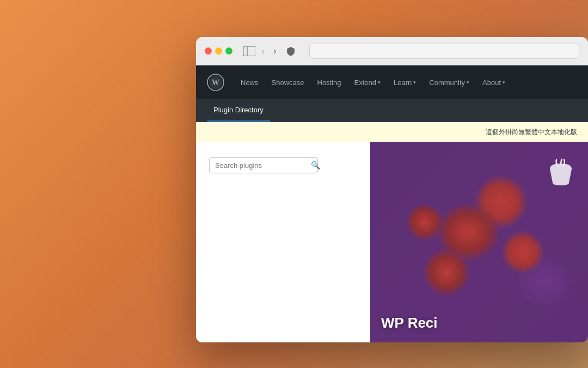 The width and height of the screenshot is (588, 368). I want to click on search-box: 🔍, so click(264, 165).